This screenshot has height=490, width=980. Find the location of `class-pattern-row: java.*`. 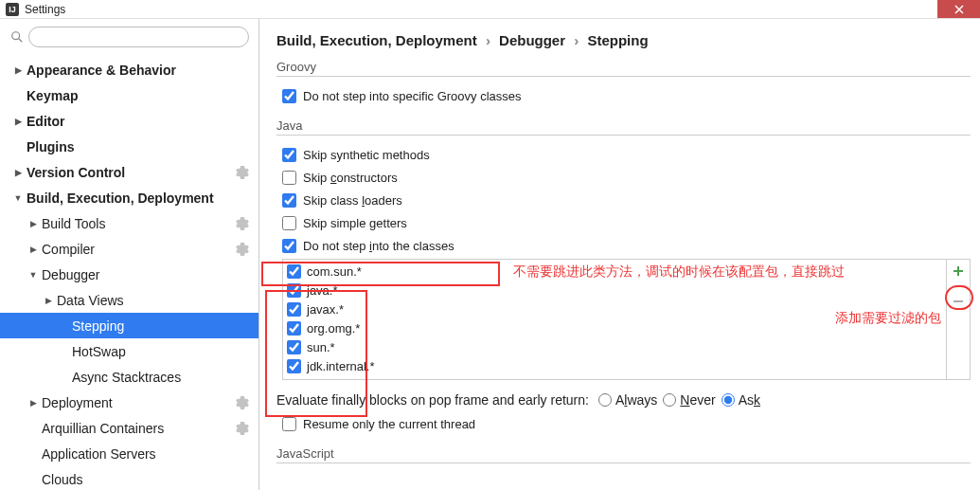

class-pattern-row: java.* is located at coordinates (615, 290).